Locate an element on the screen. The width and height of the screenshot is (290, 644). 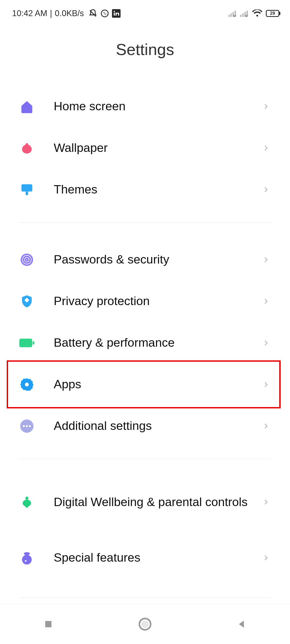
row-label: Additional settings is located at coordinates (148, 426).